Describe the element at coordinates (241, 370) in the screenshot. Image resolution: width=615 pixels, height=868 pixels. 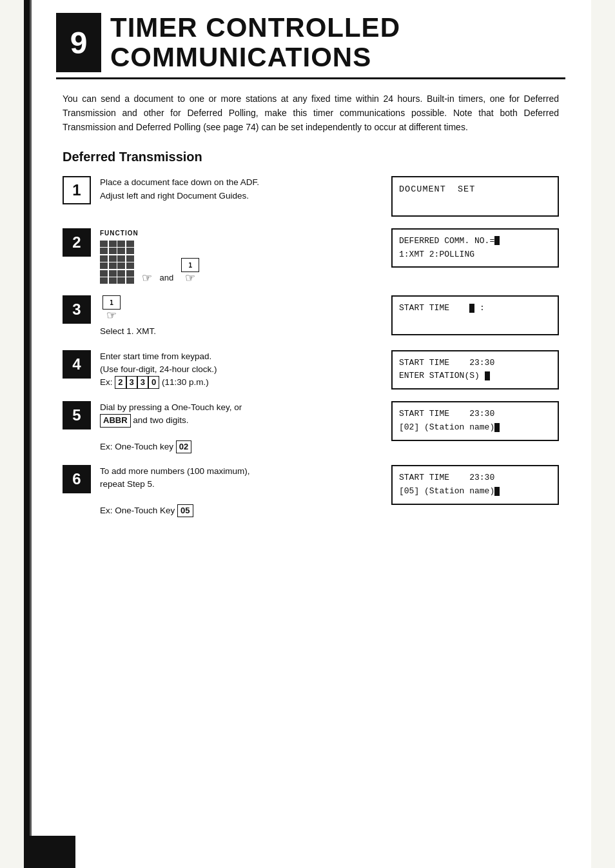
I see `step-4-content: Enter start time from keypad. (Use four-…` at that location.